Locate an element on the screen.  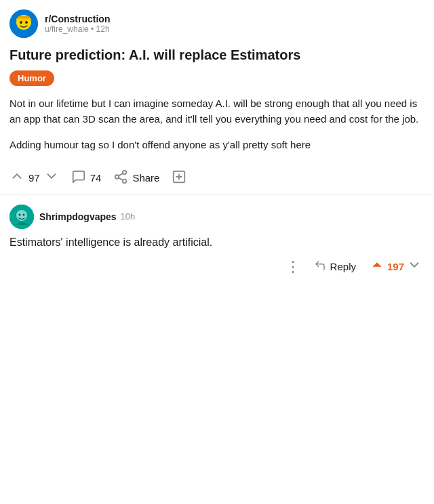
reply-label: Reply is located at coordinates (343, 267).